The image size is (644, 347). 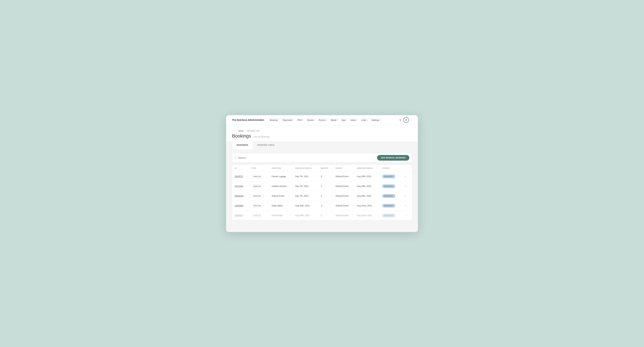 What do you see at coordinates (323, 120) in the screenshot?
I see `nav-item-rooms: Rooms▾` at bounding box center [323, 120].